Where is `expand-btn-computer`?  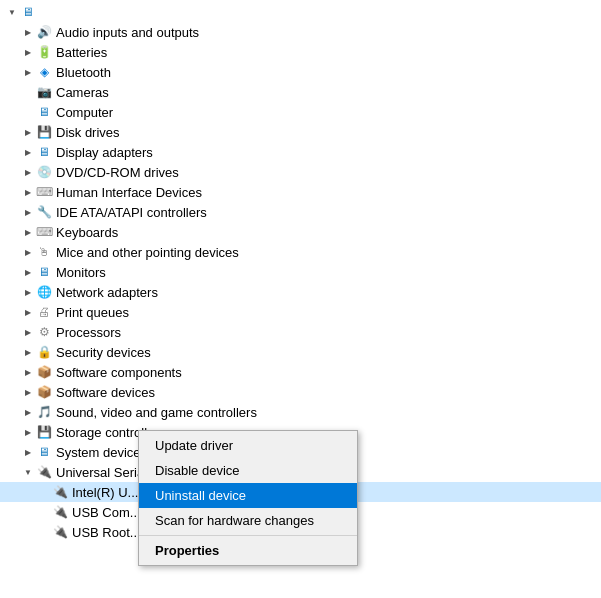 expand-btn-computer is located at coordinates (28, 112).